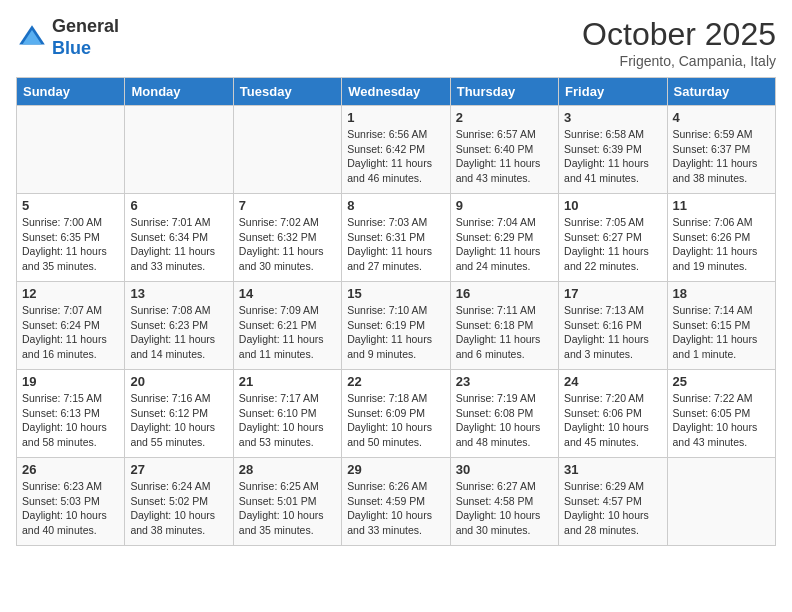  What do you see at coordinates (288, 508) in the screenshot?
I see `day-info: Sunrise: 6:25 AM Sunset: 5:01 PM Dayligh…` at bounding box center [288, 508].